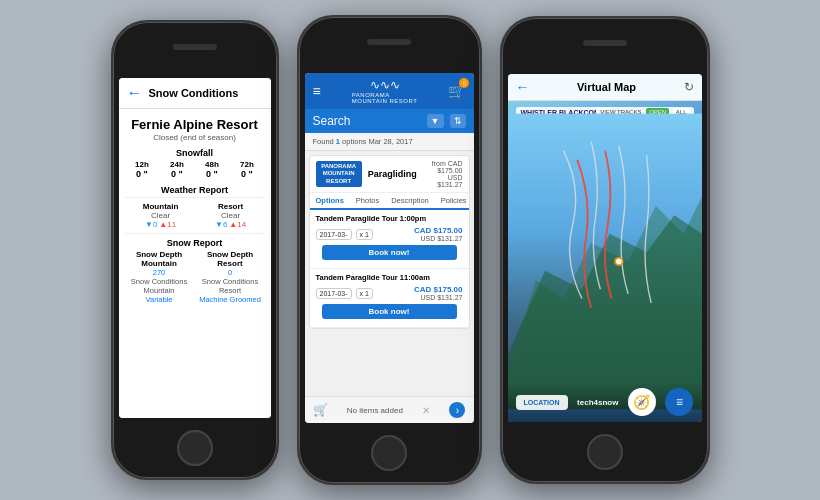 The image size is (820, 500). I want to click on snow-content: Fernie Alpine Resort Closed (end of seas…, so click(195, 264).